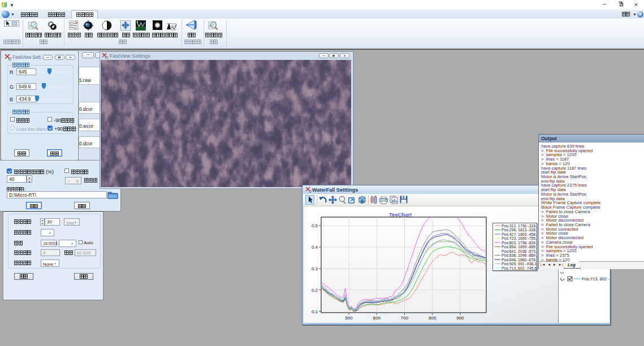 This screenshot has width=644, height=346. Describe the element at coordinates (519, 256) in the screenshot. I see `svg-text: Pos:838, 1096 -869,` at that location.